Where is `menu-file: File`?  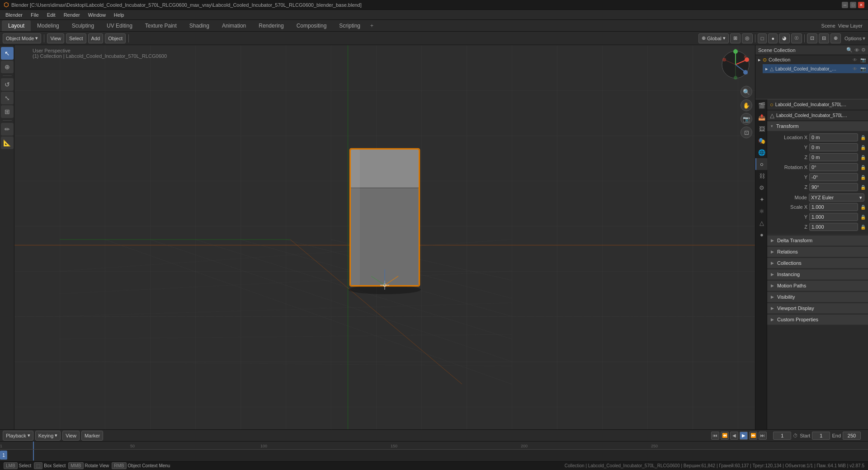 menu-file: File is located at coordinates (35, 15).